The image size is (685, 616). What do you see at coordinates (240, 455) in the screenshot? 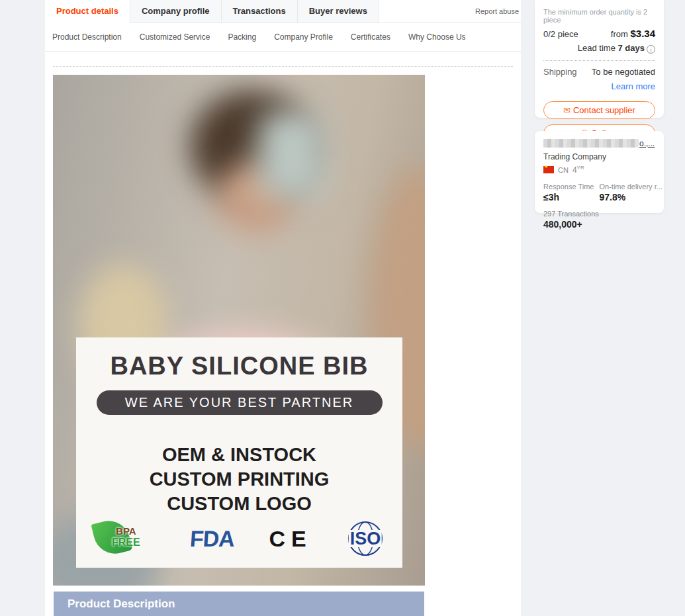
I see `hero-slogan-line1: OEM & INSTOCK` at bounding box center [240, 455].